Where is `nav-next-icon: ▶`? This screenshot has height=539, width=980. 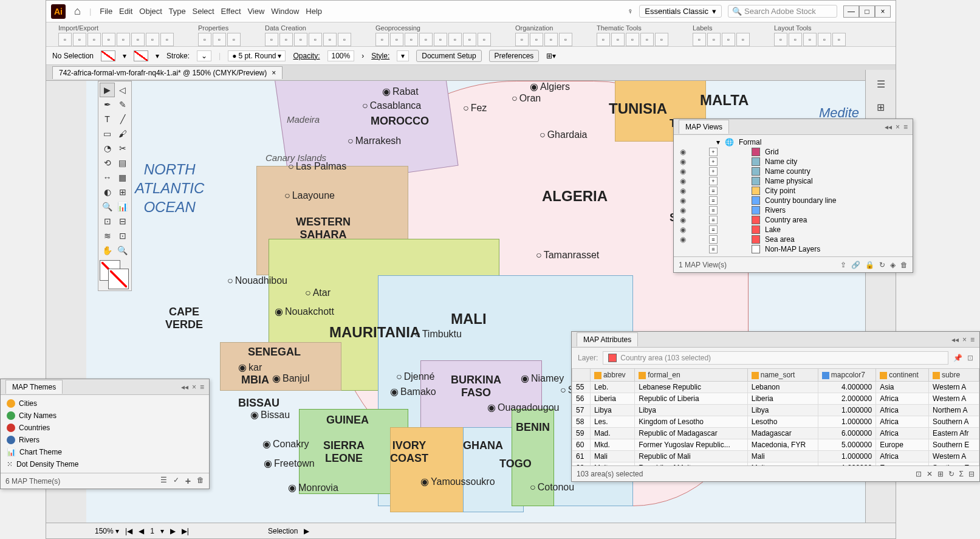 nav-next-icon: ▶ is located at coordinates (173, 531).